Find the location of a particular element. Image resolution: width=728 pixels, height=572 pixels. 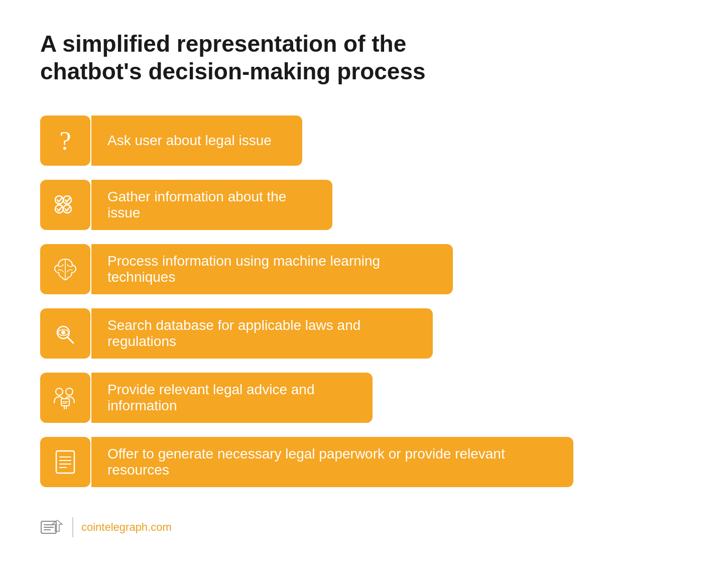

step-text-5: Provide relevant legal advice and inform… is located at coordinates (232, 398).